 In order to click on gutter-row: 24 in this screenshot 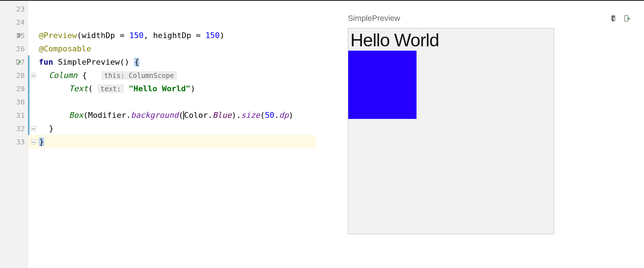, I will do `click(14, 22)`.